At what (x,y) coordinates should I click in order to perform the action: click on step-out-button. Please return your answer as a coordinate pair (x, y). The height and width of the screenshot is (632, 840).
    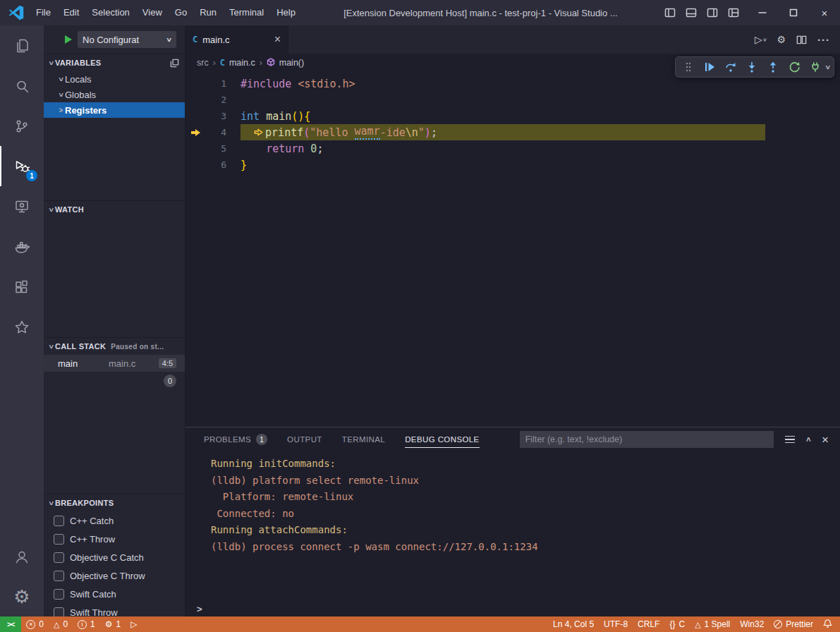
    Looking at the image, I should click on (773, 67).